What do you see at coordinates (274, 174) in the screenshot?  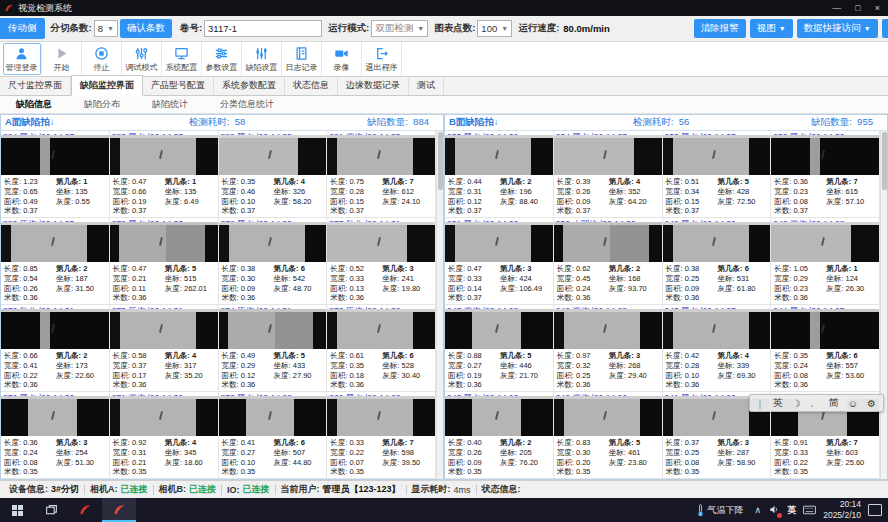 I see `defect-cell-882: 882 黑点 |20:14:35长度: 0.35第几条: 4宽度: 0.46坐标…` at bounding box center [274, 174].